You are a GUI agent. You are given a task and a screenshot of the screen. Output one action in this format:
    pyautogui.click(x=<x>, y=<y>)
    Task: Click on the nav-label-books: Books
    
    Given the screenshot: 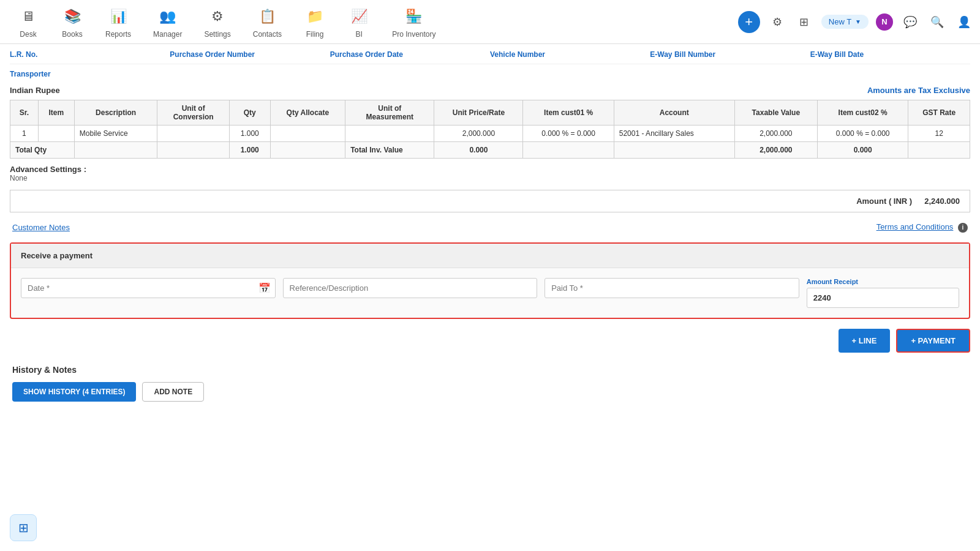 What is the action you would take?
    pyautogui.click(x=72, y=34)
    